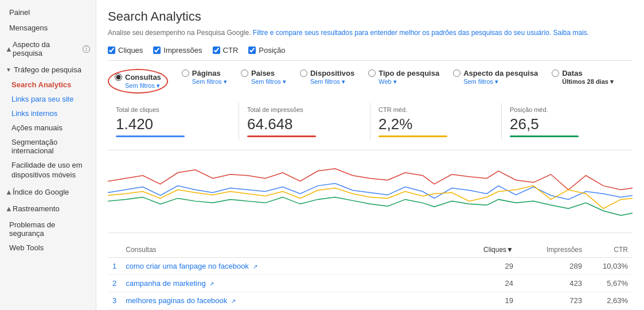 The height and width of the screenshot is (310, 644). I want to click on col-consultas-header: Consultas, so click(291, 250).